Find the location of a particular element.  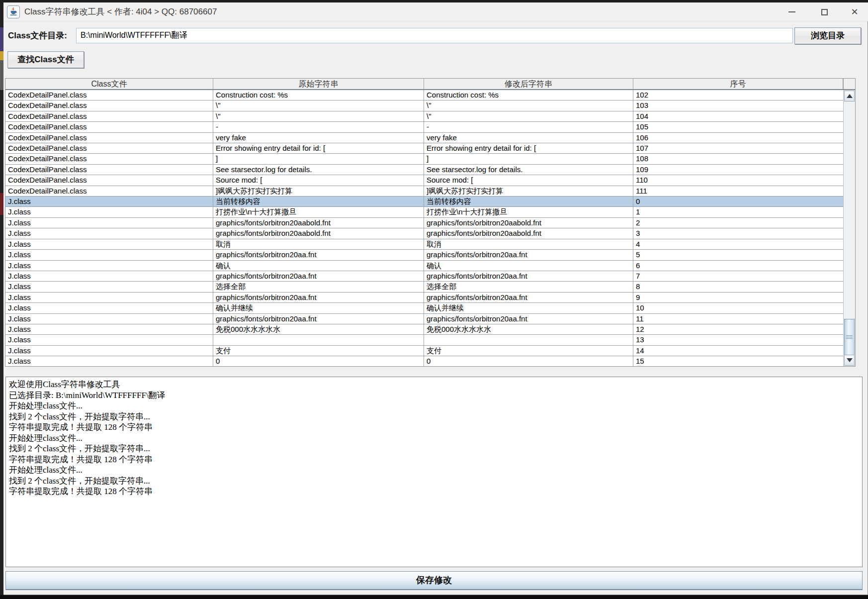

table-cell-modified: See starsector.log for details. is located at coordinates (529, 170).